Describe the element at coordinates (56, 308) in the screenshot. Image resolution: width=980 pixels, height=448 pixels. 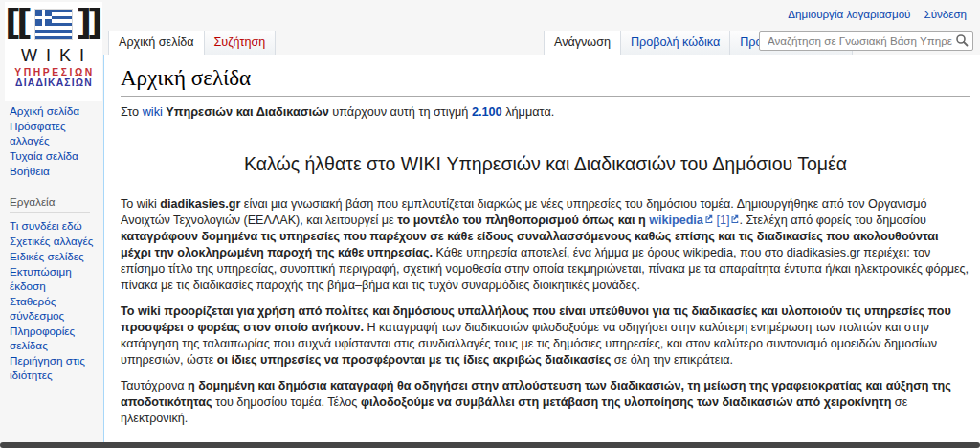
I see `sidebar-tool-link: Σταθερός σύνδεσμος` at that location.